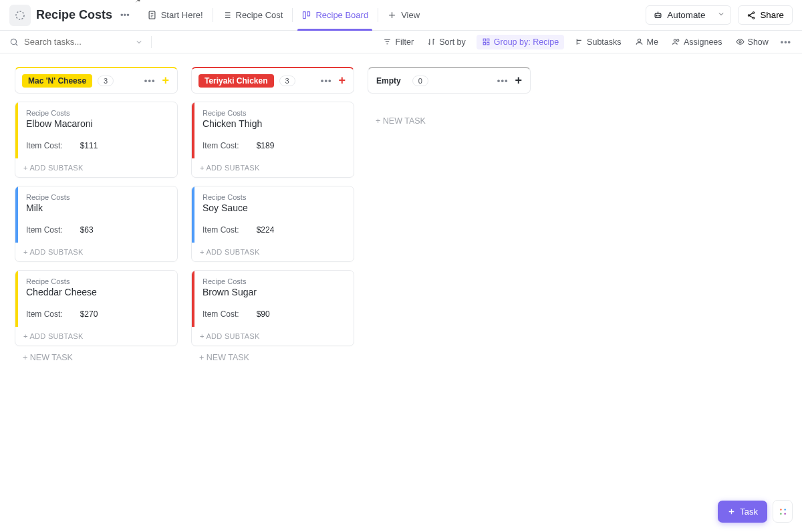  What do you see at coordinates (652, 42) in the screenshot?
I see `me-label: Me` at bounding box center [652, 42].